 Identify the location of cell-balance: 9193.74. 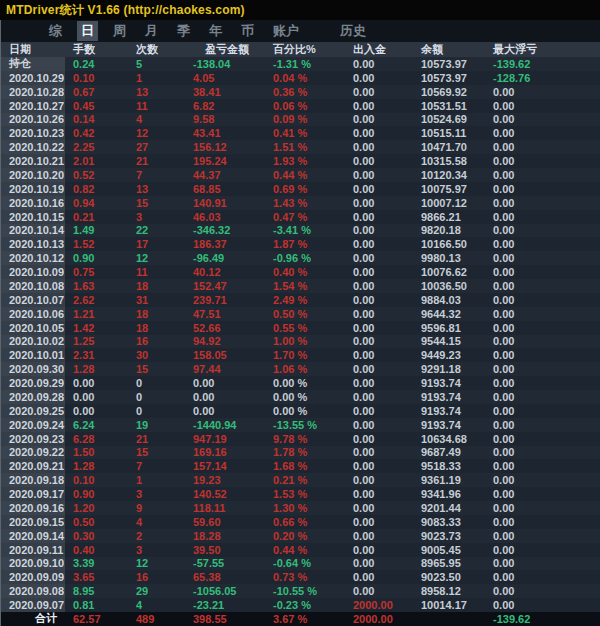
(453, 383).